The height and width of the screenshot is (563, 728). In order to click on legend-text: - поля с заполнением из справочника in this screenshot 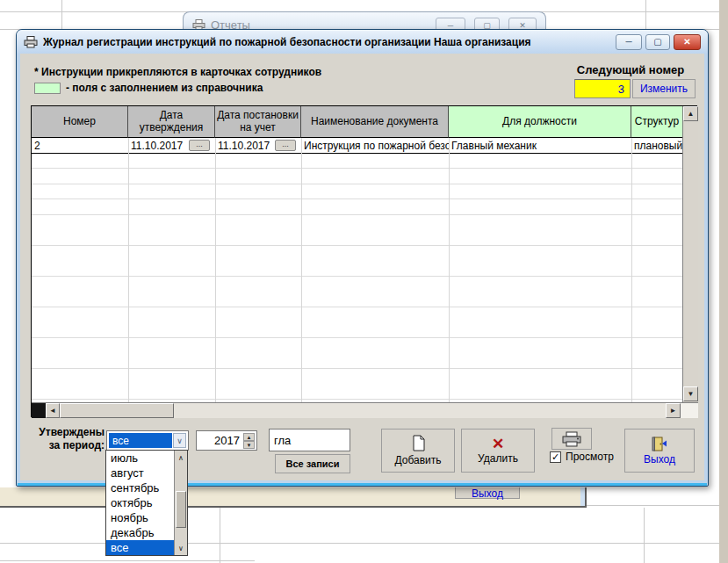, I will do `click(164, 88)`.